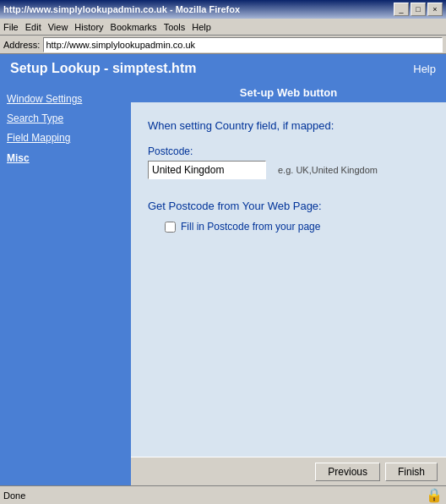 The width and height of the screenshot is (446, 504). Describe the element at coordinates (66, 159) in the screenshot. I see `sidebar-item-misc: Misc` at that location.